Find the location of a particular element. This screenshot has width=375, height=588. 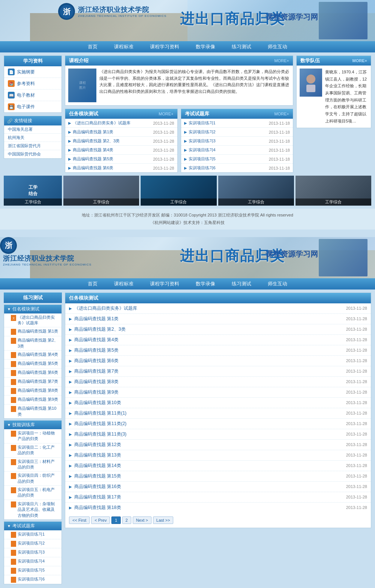

sidebar-item-reference: 📚 参考资料 is located at coordinates (33, 84).